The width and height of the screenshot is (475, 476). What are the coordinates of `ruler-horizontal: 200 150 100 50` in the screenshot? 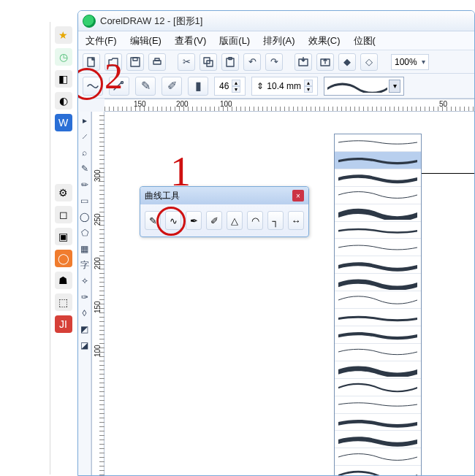 It's located at (289, 105).